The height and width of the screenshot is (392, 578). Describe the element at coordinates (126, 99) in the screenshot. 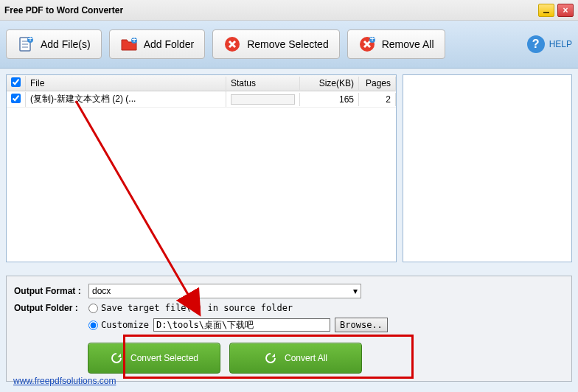

I see `row-filename: (复制)-新建文本文档 (2) (...` at that location.